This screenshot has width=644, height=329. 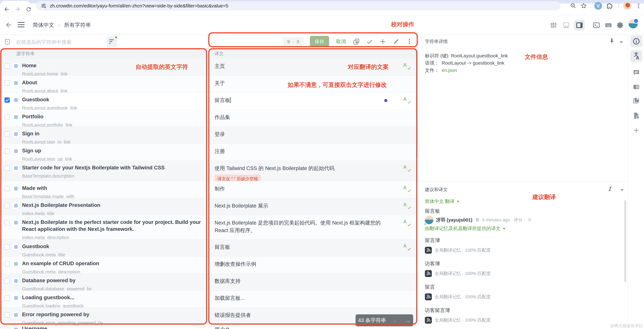 I want to click on source-string-label: Made with, so click(x=104, y=186).